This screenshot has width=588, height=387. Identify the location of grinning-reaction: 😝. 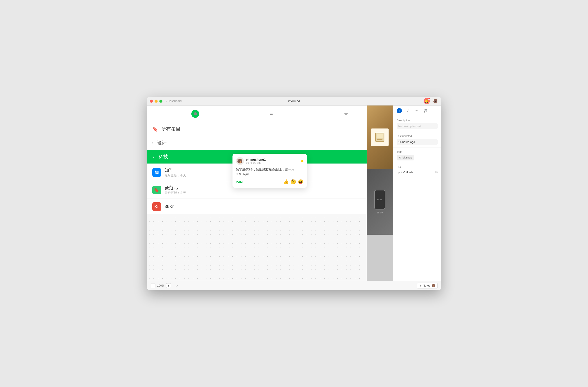
(301, 182).